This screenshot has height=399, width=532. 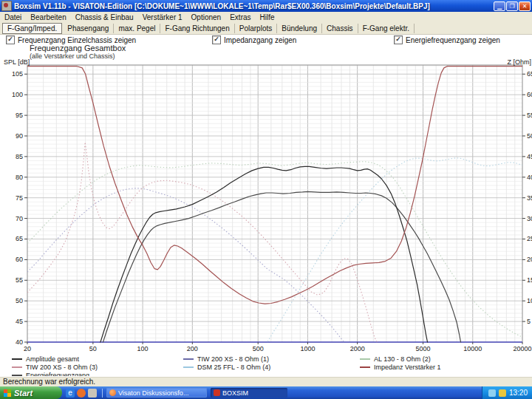 What do you see at coordinates (7, 6) in the screenshot?
I see `app-icon` at bounding box center [7, 6].